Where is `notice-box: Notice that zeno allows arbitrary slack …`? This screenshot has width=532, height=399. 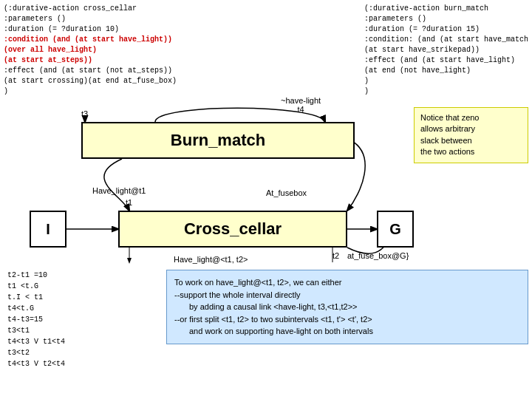 notice-box: Notice that zeno allows arbitrary slack … is located at coordinates (471, 135).